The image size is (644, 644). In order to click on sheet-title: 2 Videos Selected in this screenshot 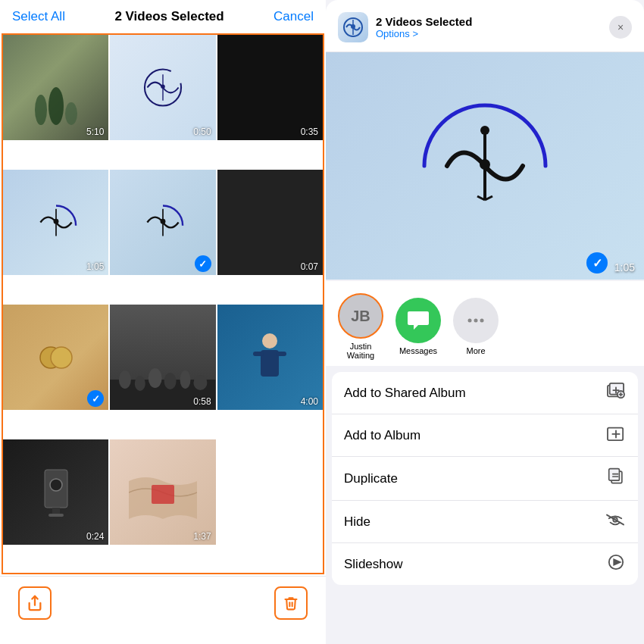, I will do `click(492, 21)`.